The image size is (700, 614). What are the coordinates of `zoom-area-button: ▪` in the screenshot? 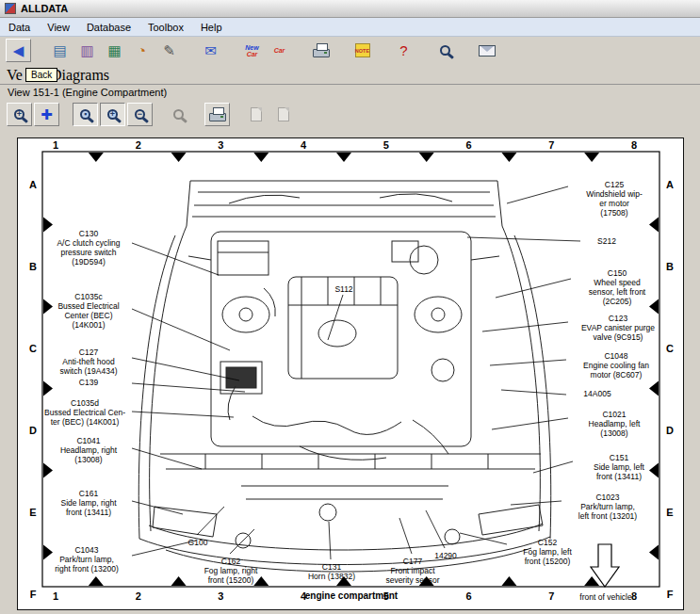 It's located at (85, 115).